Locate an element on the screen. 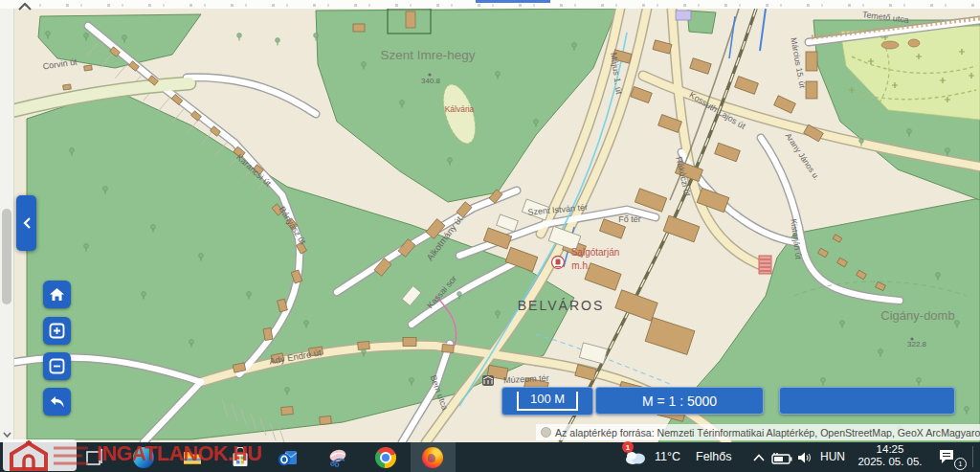 This screenshot has width=980, height=472. attribution-text: Az alaptérkép forrása: Nemzeti Térinform… is located at coordinates (768, 433).